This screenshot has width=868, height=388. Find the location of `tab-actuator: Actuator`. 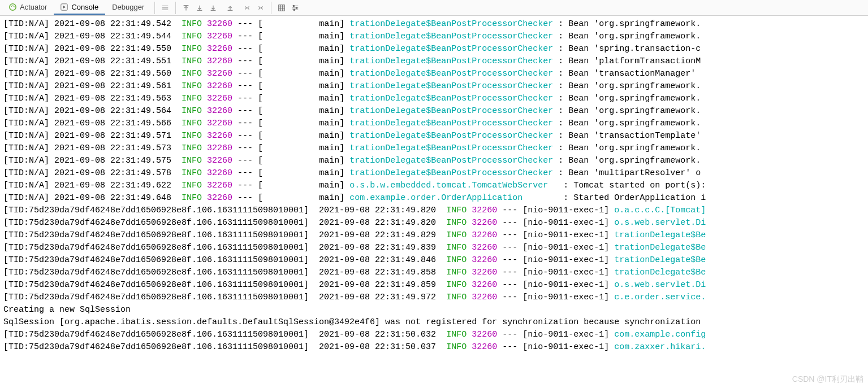

tab-actuator: Actuator is located at coordinates (28, 8).